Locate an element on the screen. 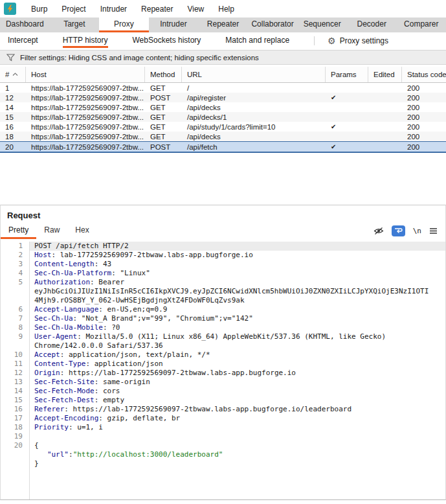  menu-item-view: View is located at coordinates (195, 9).